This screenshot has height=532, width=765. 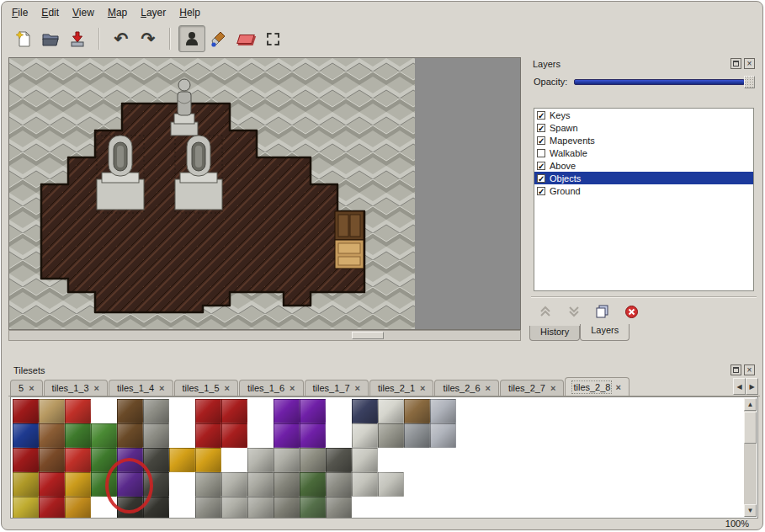 What do you see at coordinates (597, 386) in the screenshot?
I see `tileset-tab-tiles_2_8: tiles_2_8×` at bounding box center [597, 386].